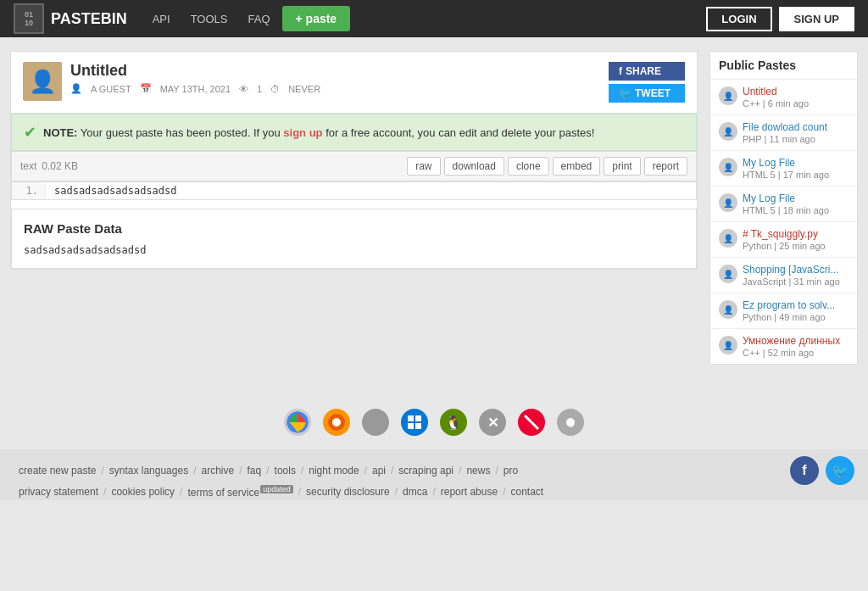  Describe the element at coordinates (146, 88) in the screenshot. I see `date-icon: 📅` at that location.